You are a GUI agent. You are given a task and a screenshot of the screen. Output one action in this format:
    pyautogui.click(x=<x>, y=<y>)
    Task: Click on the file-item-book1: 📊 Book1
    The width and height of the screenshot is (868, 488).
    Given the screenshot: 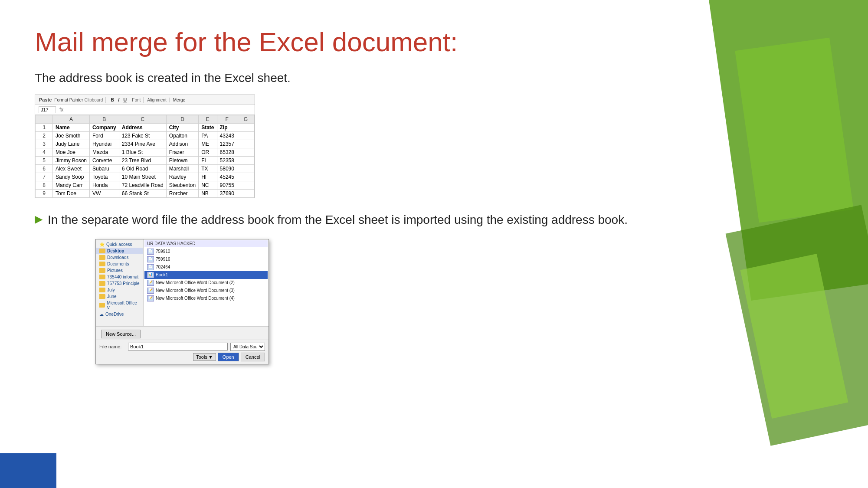 What is the action you would take?
    pyautogui.click(x=206, y=275)
    